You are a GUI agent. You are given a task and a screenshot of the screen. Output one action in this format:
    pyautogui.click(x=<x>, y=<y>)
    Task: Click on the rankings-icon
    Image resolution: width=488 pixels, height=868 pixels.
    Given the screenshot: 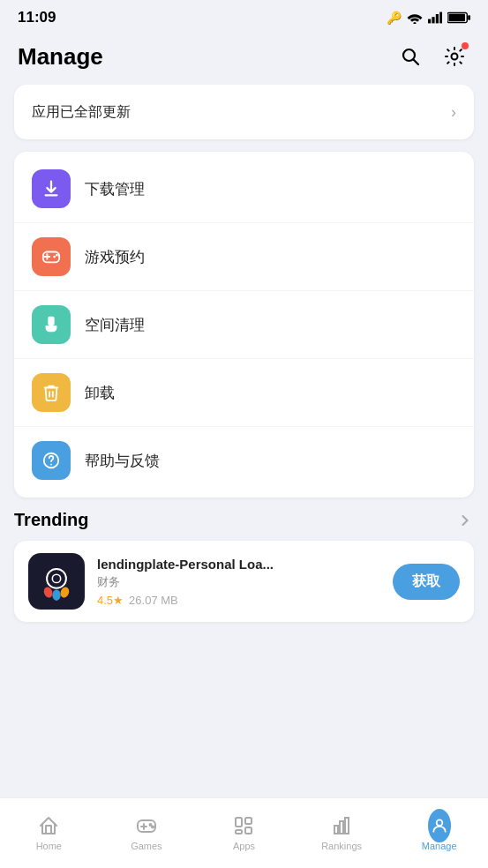 What is the action you would take?
    pyautogui.click(x=342, y=826)
    